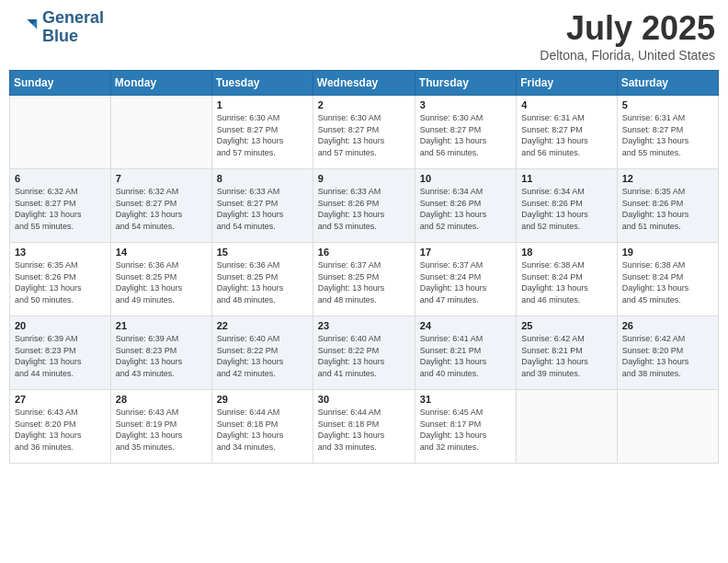 The width and height of the screenshot is (728, 563). What do you see at coordinates (61, 430) in the screenshot?
I see `day-info: Sunrise: 6:43 AM Sunset: 8:20 PM Dayligh…` at bounding box center [61, 430].